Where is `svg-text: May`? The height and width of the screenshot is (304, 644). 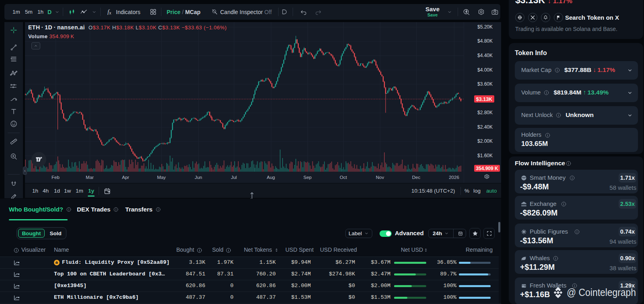
svg-text: May is located at coordinates (161, 177).